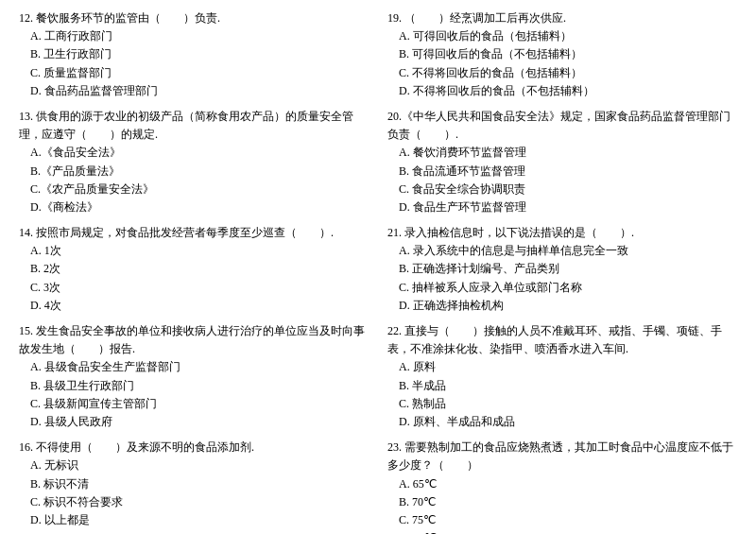 The height and width of the screenshot is (534, 756). Describe the element at coordinates (199, 36) in the screenshot. I see `option: A. 工商行政部门` at that location.